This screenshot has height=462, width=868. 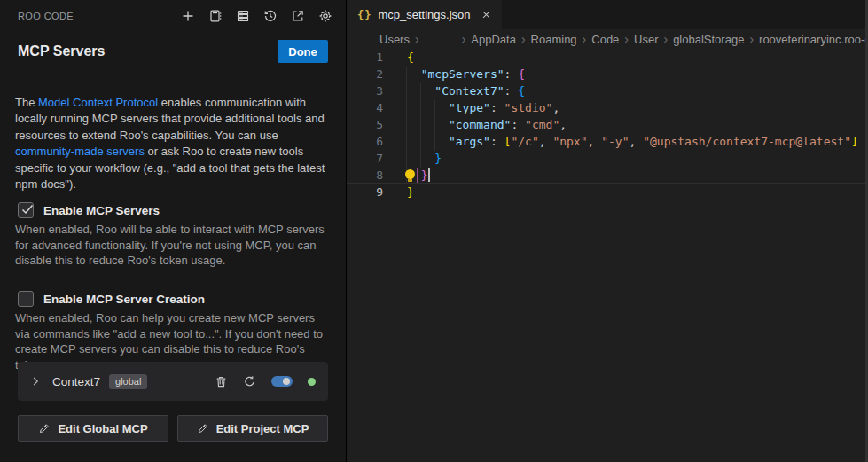 What do you see at coordinates (365, 176) in the screenshot?
I see `line-number: 8` at bounding box center [365, 176].